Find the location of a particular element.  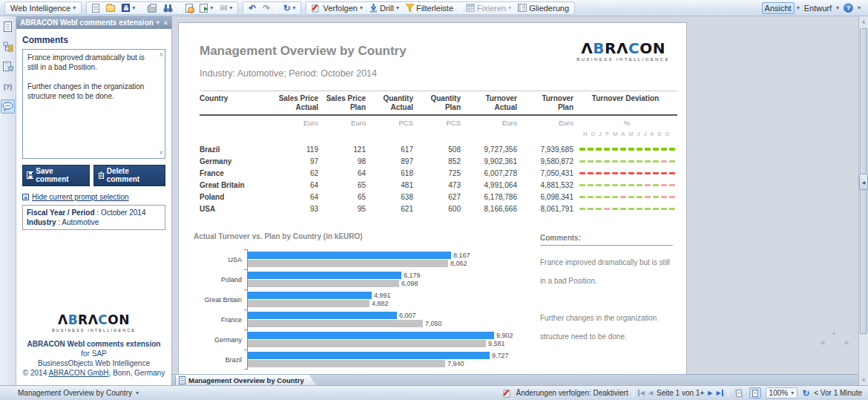

delete-comment-label: Delete comment is located at coordinates (134, 175).